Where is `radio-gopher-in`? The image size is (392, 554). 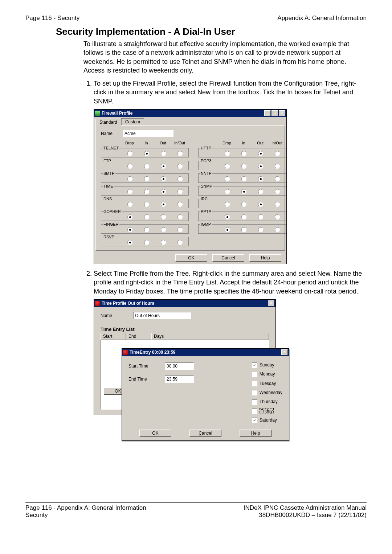
radio-gopher-in is located at coordinates (147, 217).